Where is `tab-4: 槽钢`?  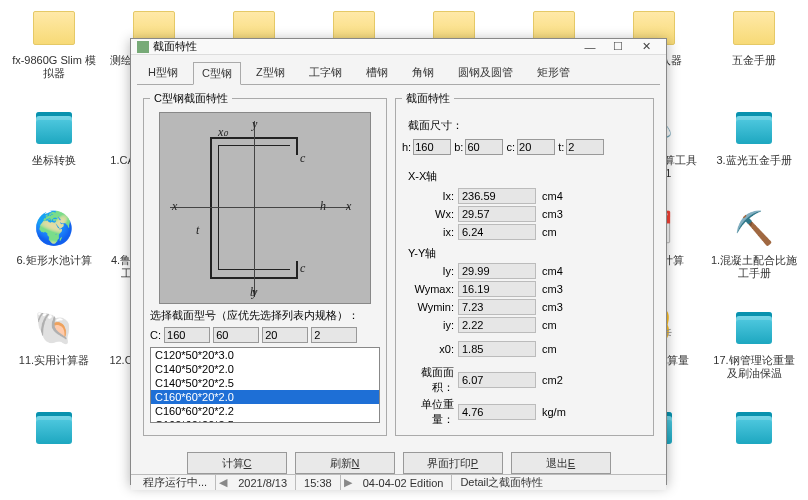
tab-4: 槽钢 is located at coordinates (377, 72).